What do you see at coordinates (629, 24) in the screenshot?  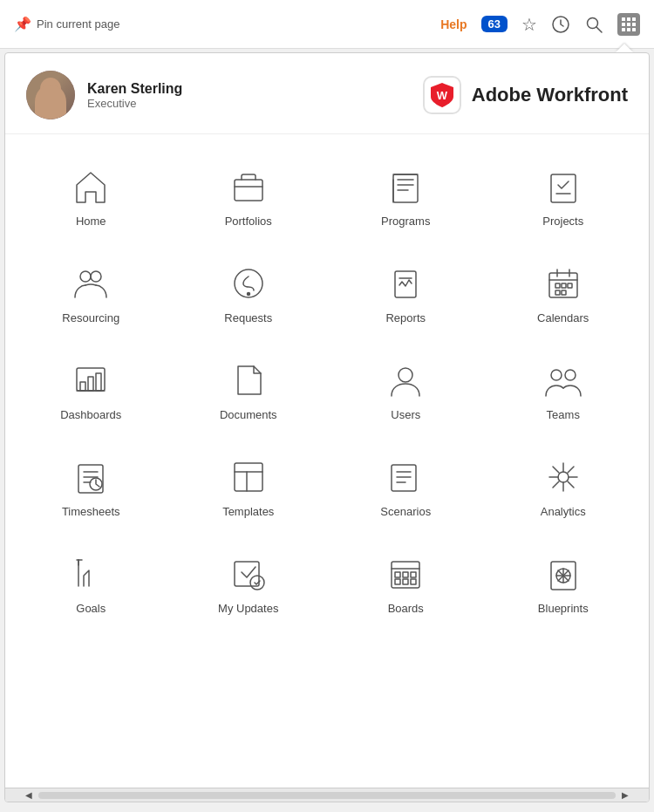 I see `app-grid-icon` at bounding box center [629, 24].